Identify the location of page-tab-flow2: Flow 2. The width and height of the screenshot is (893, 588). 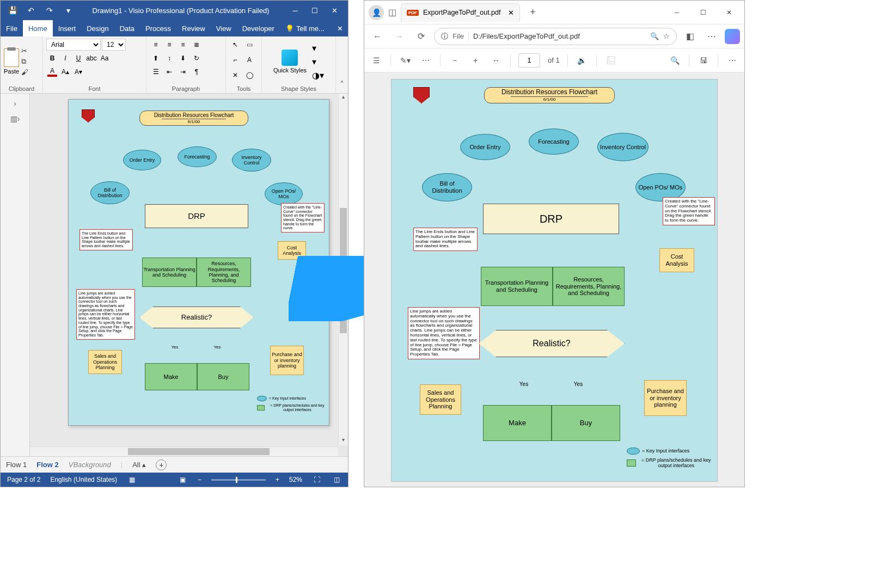
(47, 465).